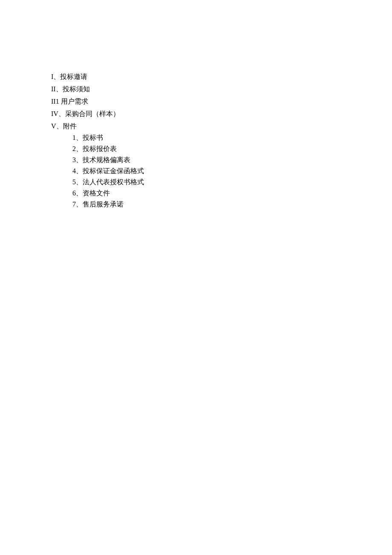  I want to click on toc-main-item: I、投标邀请, so click(98, 77).